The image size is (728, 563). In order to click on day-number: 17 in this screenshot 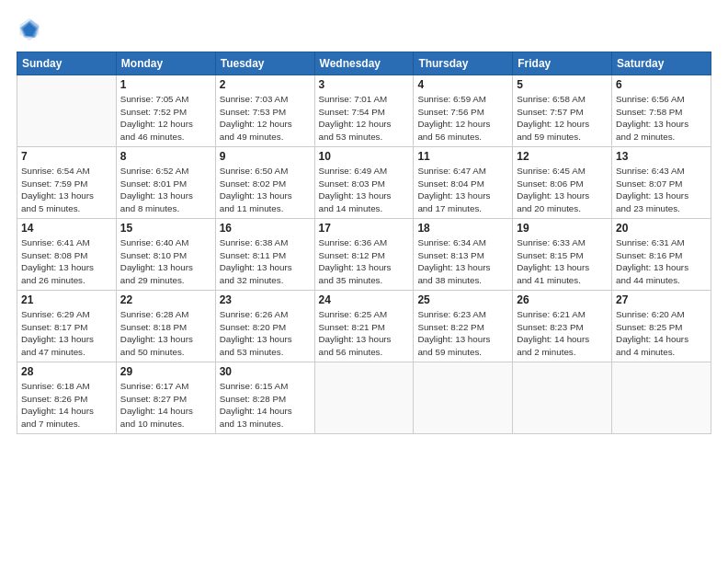, I will do `click(364, 228)`.